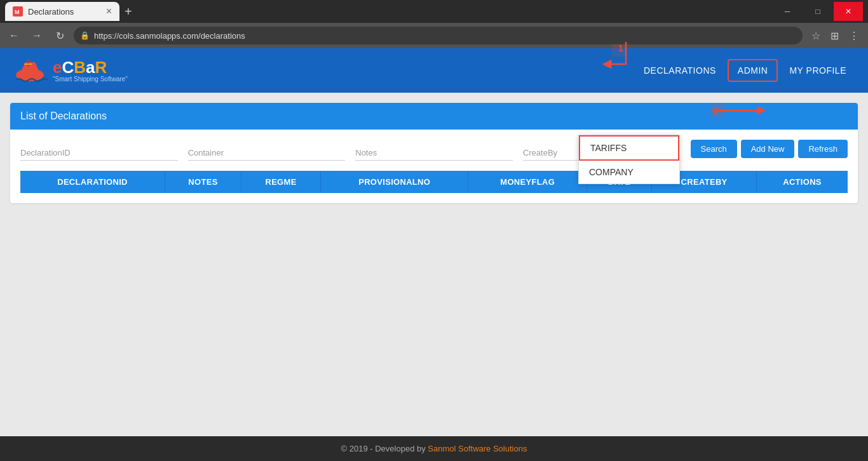 This screenshot has width=868, height=461. Describe the element at coordinates (438, 36) in the screenshot. I see `url-bar-wrapper: 🔒` at that location.